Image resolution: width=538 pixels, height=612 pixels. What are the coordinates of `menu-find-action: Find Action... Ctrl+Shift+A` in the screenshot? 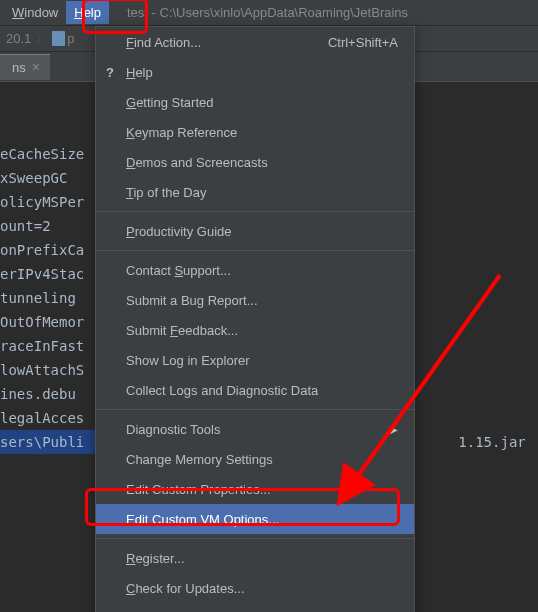 It's located at (255, 42).